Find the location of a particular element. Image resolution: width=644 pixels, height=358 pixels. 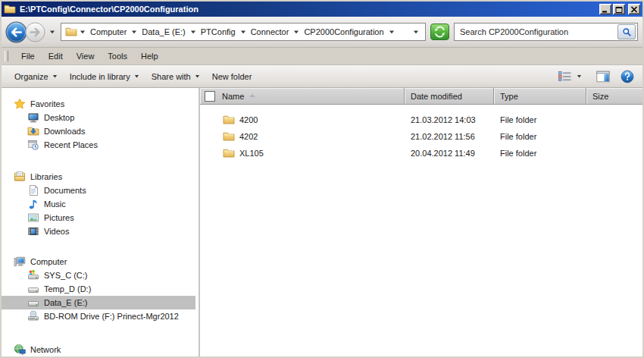

sidebar-section-favorites: Favorites is located at coordinates (98, 104).